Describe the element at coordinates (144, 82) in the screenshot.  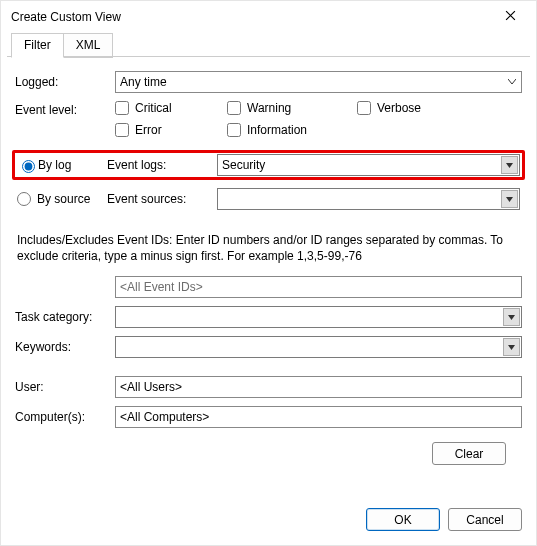
I see `logged-value: Any time` at that location.